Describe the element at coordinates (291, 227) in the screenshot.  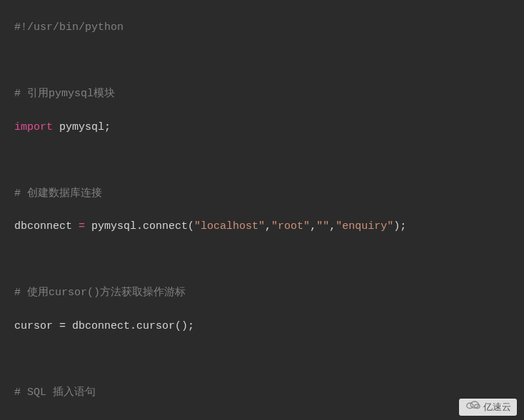
I see `string-literal: "root"` at that location.